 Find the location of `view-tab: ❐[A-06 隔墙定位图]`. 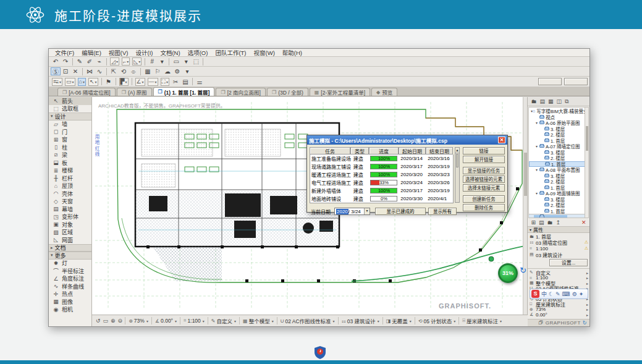

view-tab: ❐[A-06 隔墙定位图] is located at coordinates (87, 91).